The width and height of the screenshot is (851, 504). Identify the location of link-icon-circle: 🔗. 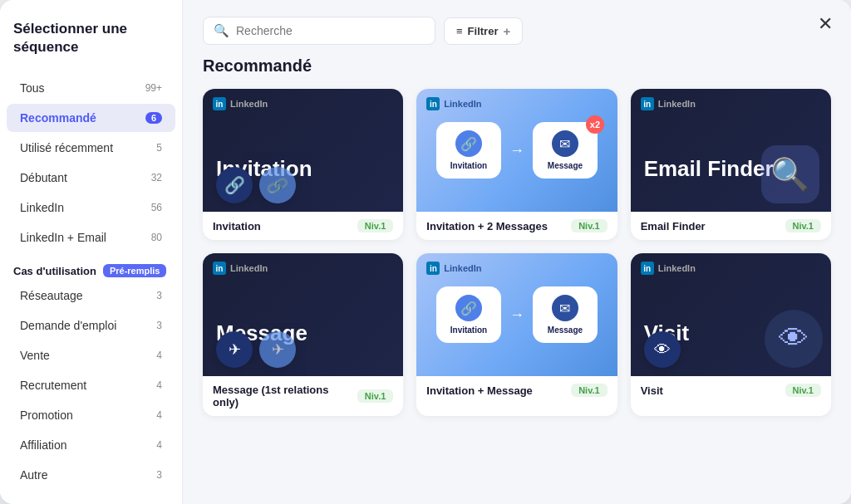
(234, 185).